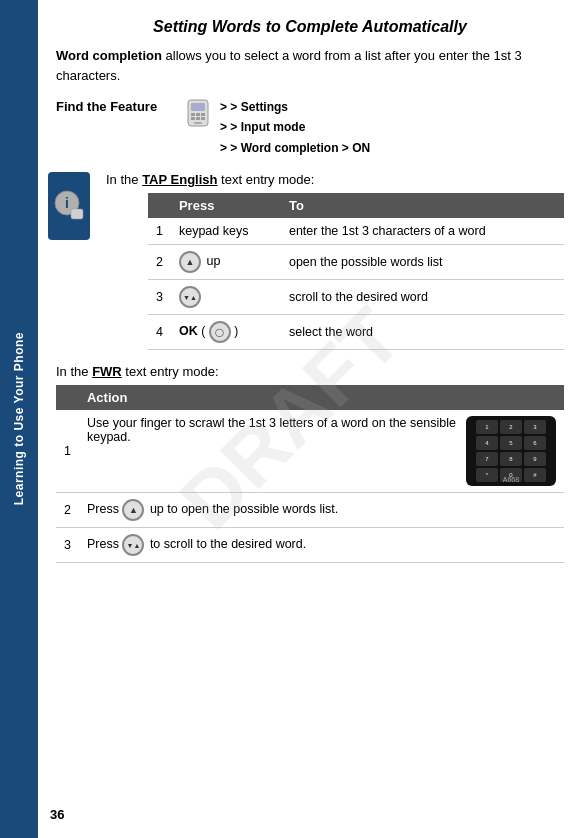 This screenshot has height=838, width=582. What do you see at coordinates (310, 546) in the screenshot?
I see `table-row: 3 Press ▼▲ to scroll to the desired word…` at bounding box center [310, 546].